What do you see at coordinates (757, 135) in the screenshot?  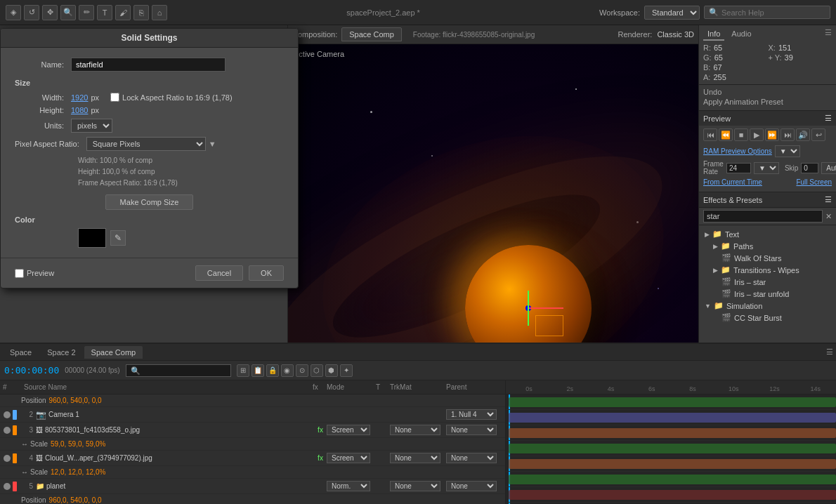 I see `prev-play-btn: ▶` at bounding box center [757, 135].